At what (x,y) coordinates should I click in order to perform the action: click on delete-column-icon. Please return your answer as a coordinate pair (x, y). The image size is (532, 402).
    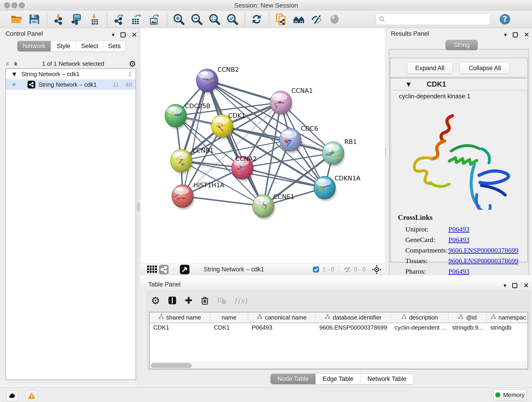
    Looking at the image, I should click on (205, 300).